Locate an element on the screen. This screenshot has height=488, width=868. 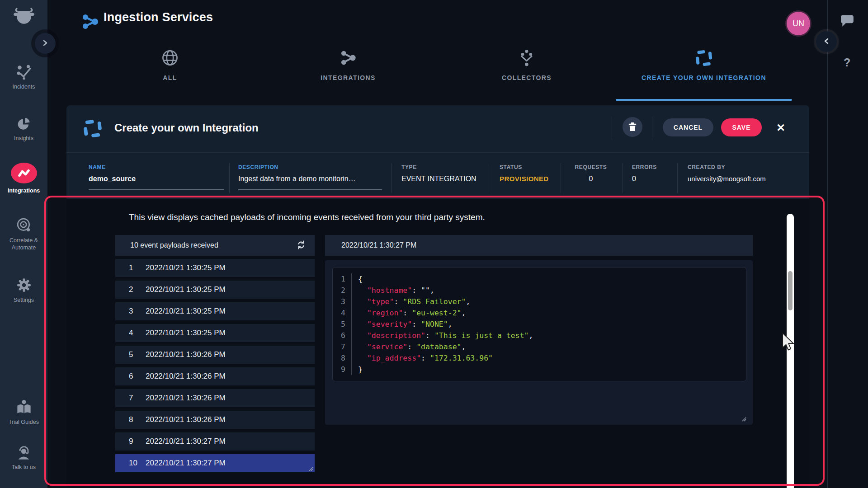
payload-row: 72022/10/21 1:30:26 PM is located at coordinates (215, 398).